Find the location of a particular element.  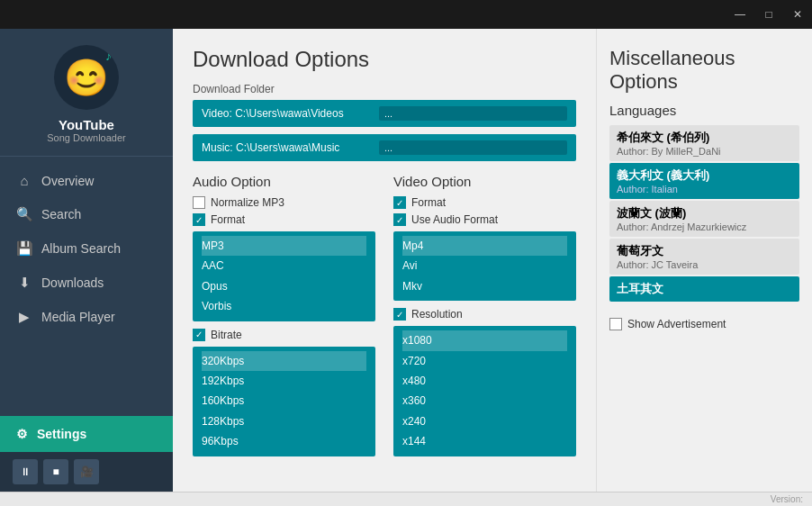

sidebar-label-downloads: Downloads is located at coordinates (72, 283).